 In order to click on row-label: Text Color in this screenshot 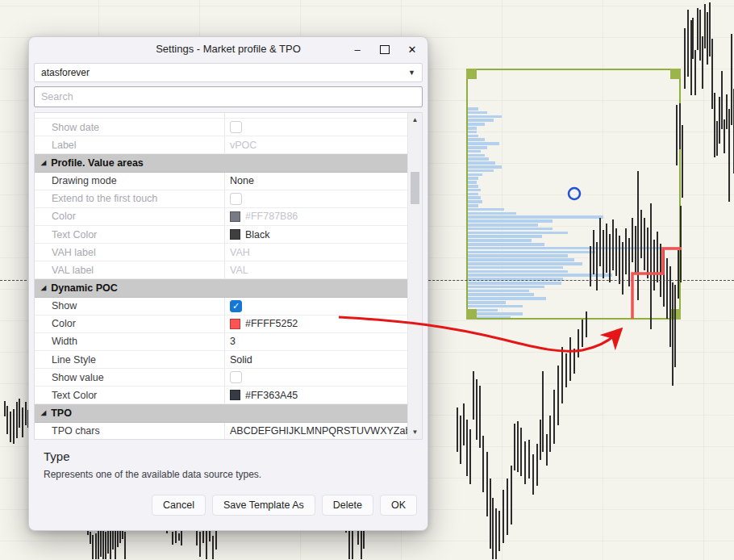, I will do `click(130, 234)`.